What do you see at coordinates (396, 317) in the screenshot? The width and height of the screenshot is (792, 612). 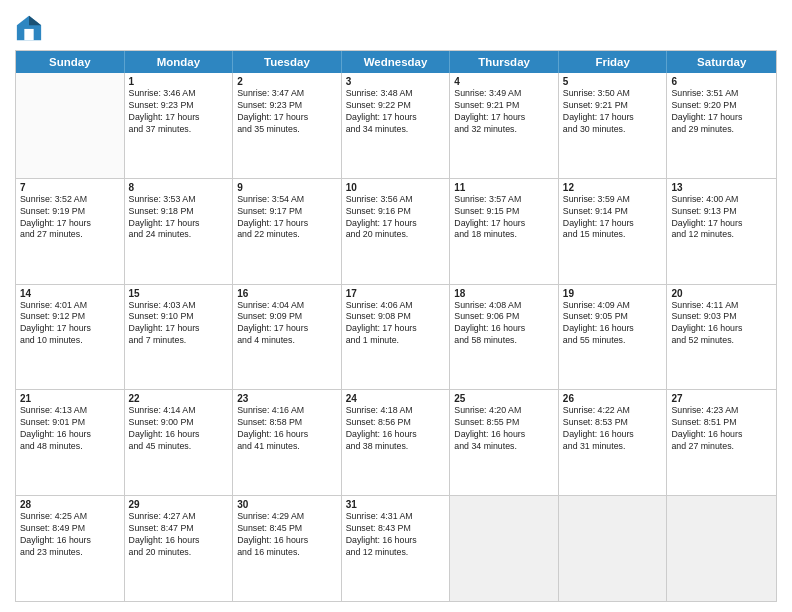 I see `cell-info-line: Sunset: 9:08 PM` at bounding box center [396, 317].